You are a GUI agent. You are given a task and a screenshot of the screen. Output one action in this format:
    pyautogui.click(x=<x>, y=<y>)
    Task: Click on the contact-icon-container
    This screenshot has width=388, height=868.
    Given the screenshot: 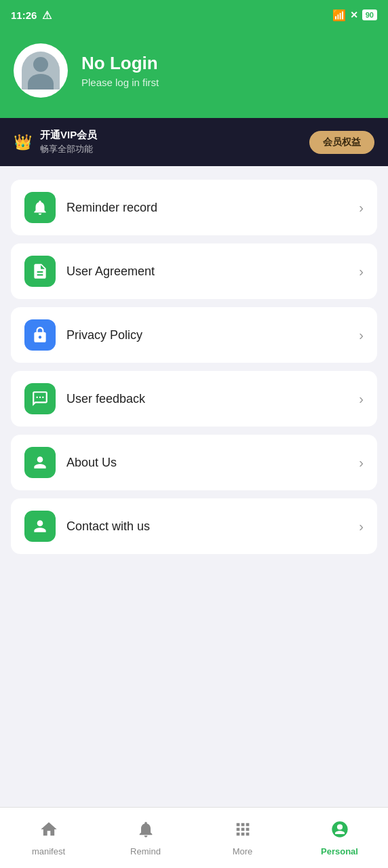 What is the action you would take?
    pyautogui.click(x=40, y=526)
    